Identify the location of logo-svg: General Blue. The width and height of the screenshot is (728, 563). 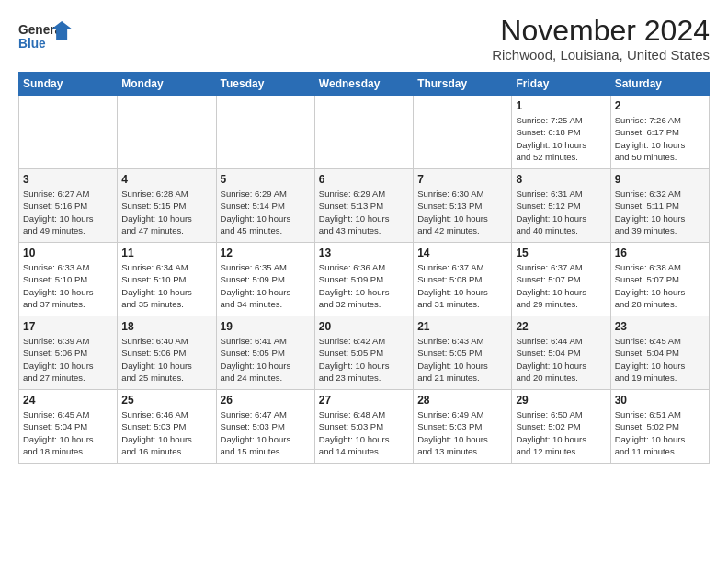
(46, 38).